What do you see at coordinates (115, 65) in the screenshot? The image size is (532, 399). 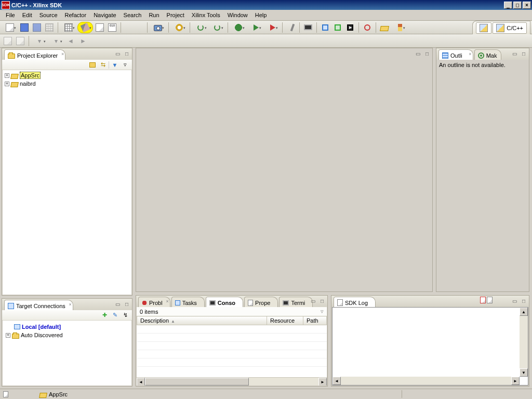 I see `filter-button: ▼` at bounding box center [115, 65].